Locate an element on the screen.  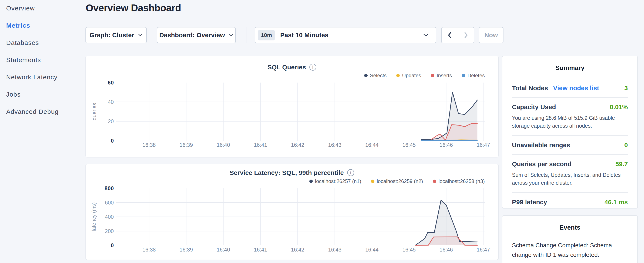
controls-divider is located at coordinates (246, 35).